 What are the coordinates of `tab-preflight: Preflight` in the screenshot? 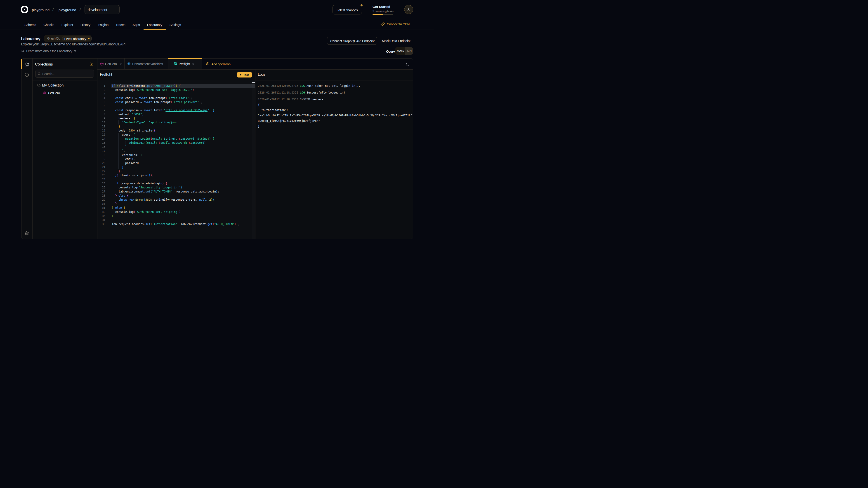 It's located at (185, 64).